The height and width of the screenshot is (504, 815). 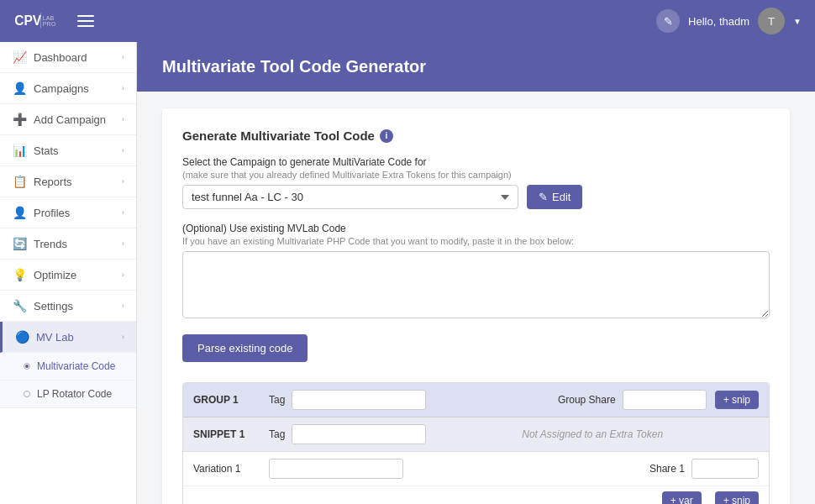 What do you see at coordinates (50, 24) in the screenshot?
I see `svg-text: PRO` at bounding box center [50, 24].